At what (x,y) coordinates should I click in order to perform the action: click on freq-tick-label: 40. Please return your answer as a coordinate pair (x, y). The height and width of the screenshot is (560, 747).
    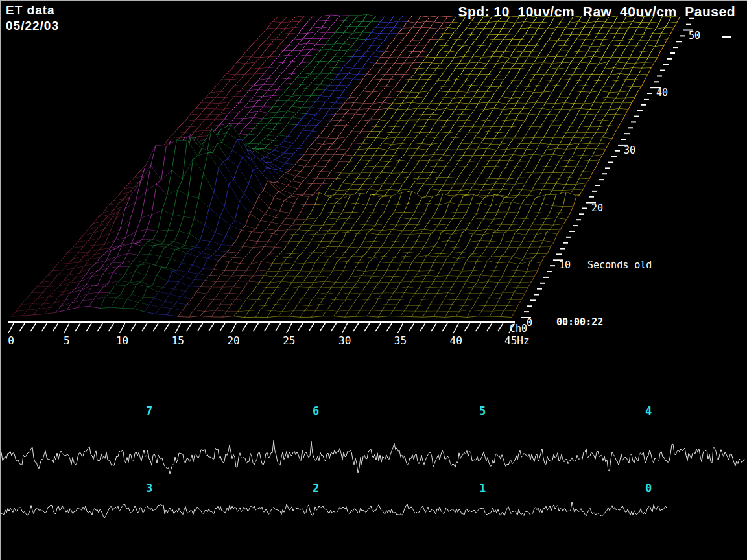
    Looking at the image, I should click on (456, 341).